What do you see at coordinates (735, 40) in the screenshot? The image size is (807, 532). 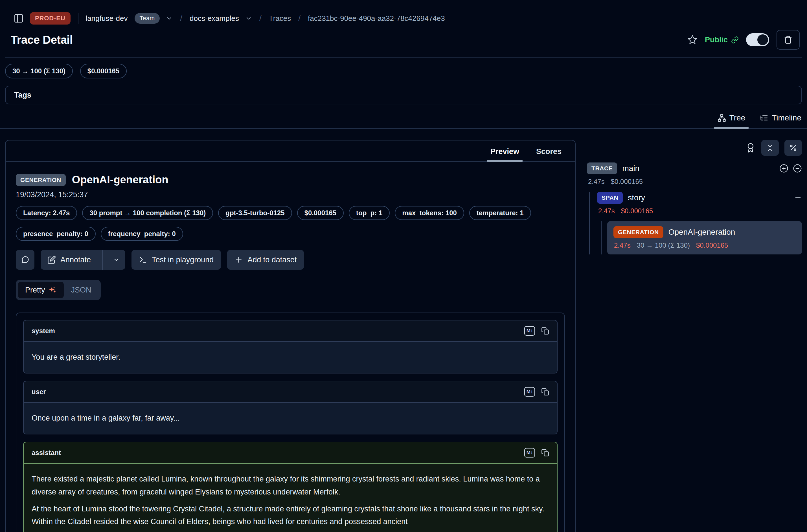 I see `link-icon` at bounding box center [735, 40].